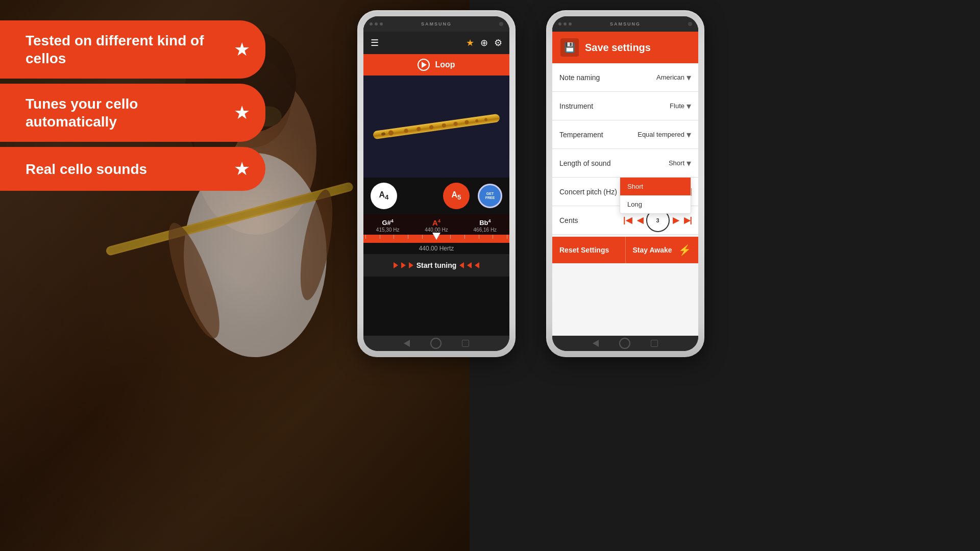 Image resolution: width=980 pixels, height=551 pixels. What do you see at coordinates (614, 163) in the screenshot?
I see `length-sound-label: Length of sound` at bounding box center [614, 163].